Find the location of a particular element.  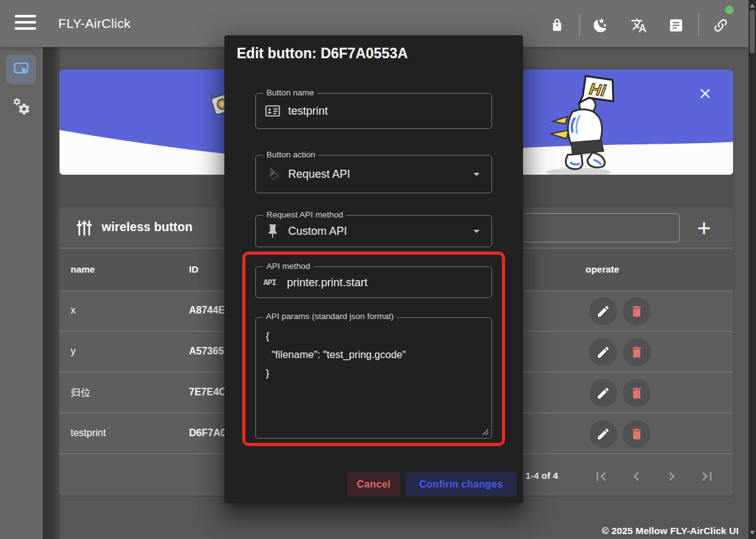

svg-text: Hi is located at coordinates (597, 89).